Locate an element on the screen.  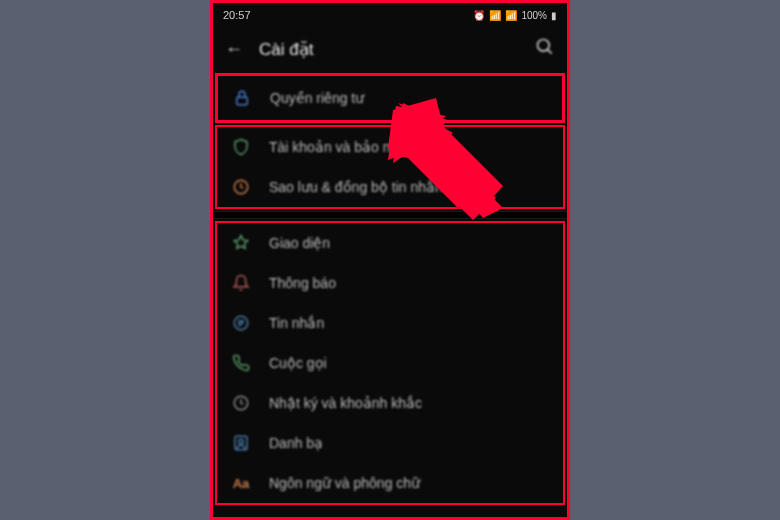
shield-icon is located at coordinates (241, 147).